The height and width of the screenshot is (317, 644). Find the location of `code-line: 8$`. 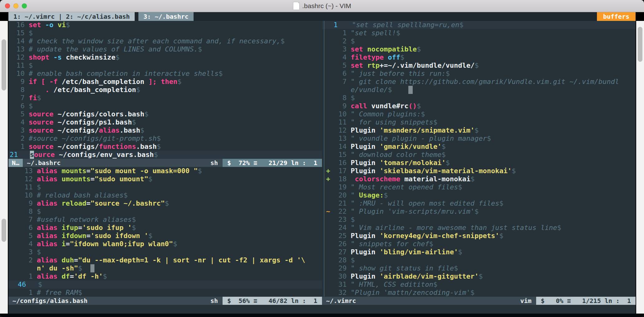

code-line: 8$ is located at coordinates (165, 212).